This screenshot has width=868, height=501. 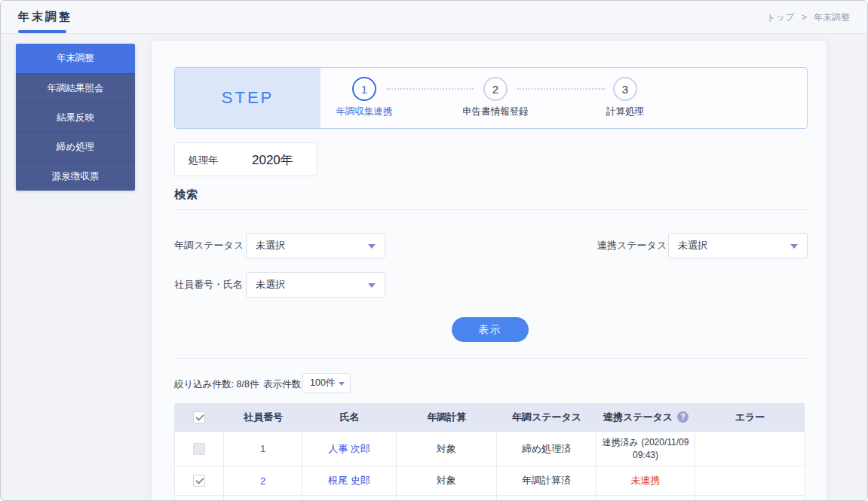 What do you see at coordinates (364, 89) in the screenshot?
I see `step-1-circle: 1` at bounding box center [364, 89].